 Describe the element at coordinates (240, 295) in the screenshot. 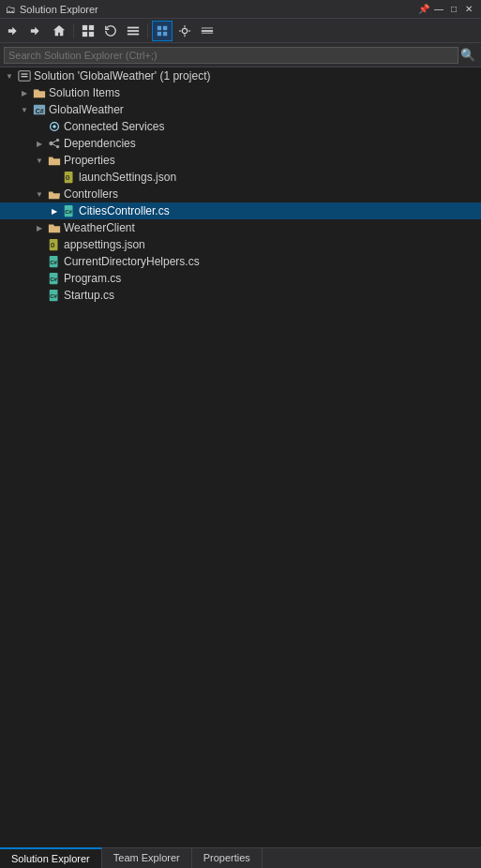

I see `tree-row-startup: C# Startup.cs` at that location.